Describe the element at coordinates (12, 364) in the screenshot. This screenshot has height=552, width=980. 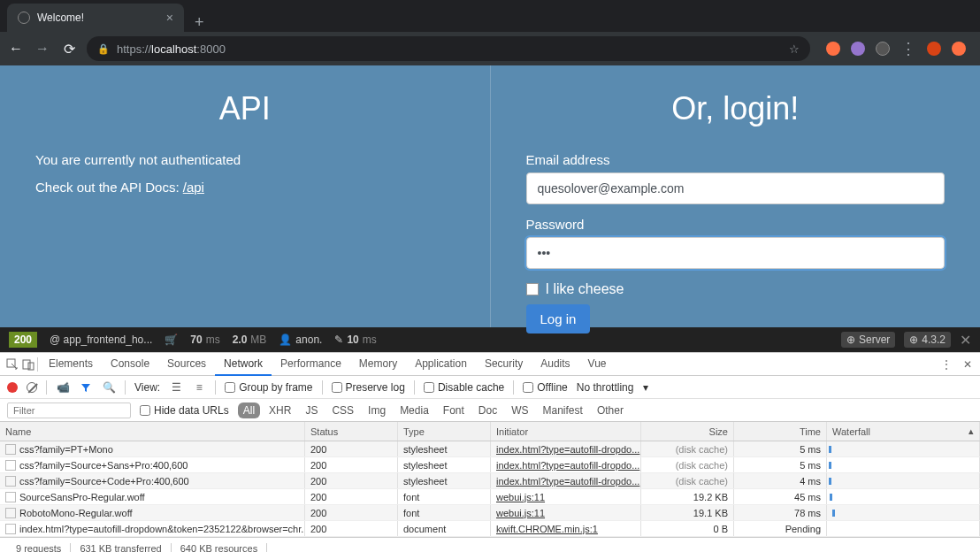
I see `inspect-icon` at that location.